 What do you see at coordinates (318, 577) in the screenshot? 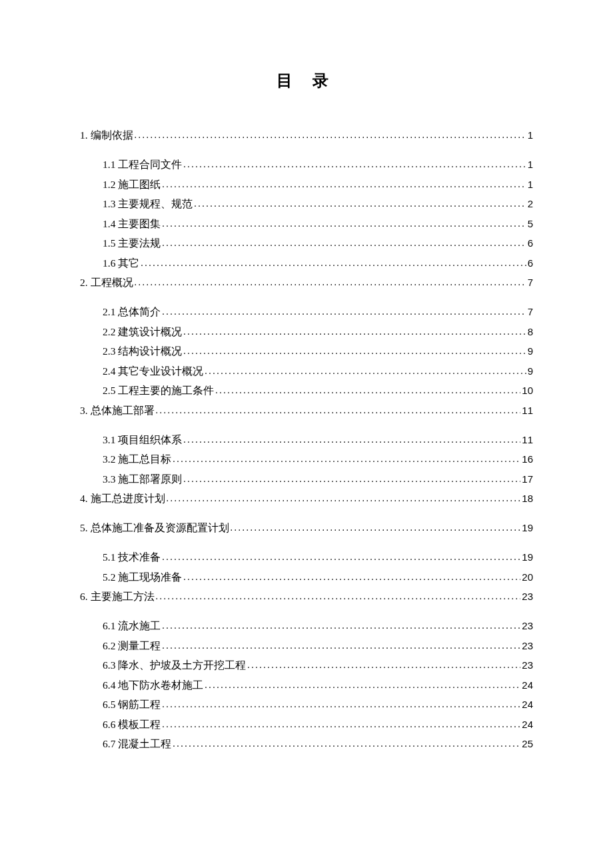
I see `toc-entry-level2: 5.2 施工现场准备20` at bounding box center [318, 577].